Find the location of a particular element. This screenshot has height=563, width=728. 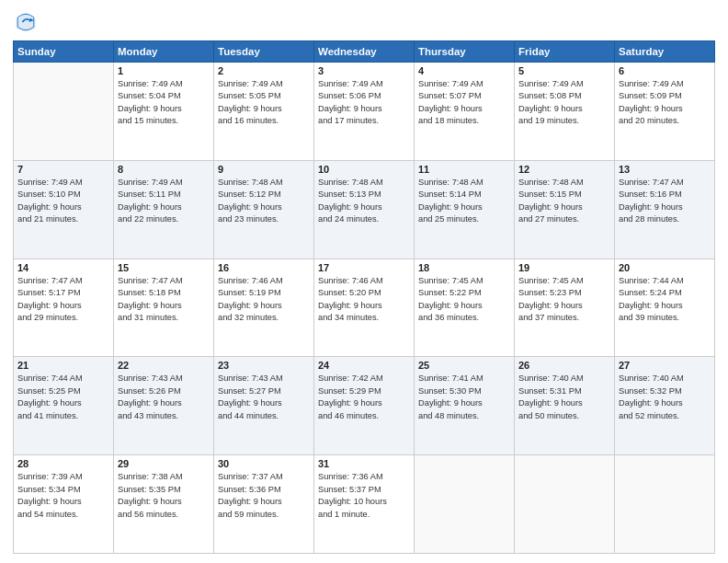

day-number: 3 is located at coordinates (364, 71).